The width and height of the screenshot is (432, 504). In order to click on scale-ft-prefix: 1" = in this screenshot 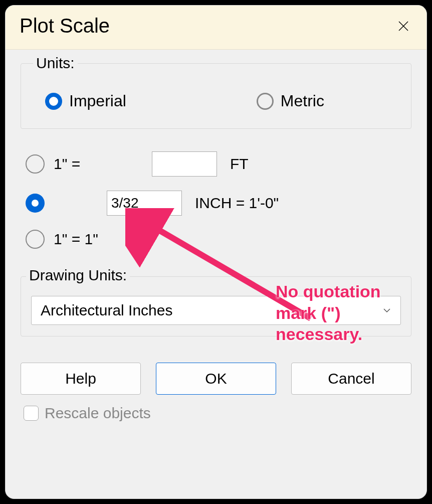, I will do `click(74, 164)`.